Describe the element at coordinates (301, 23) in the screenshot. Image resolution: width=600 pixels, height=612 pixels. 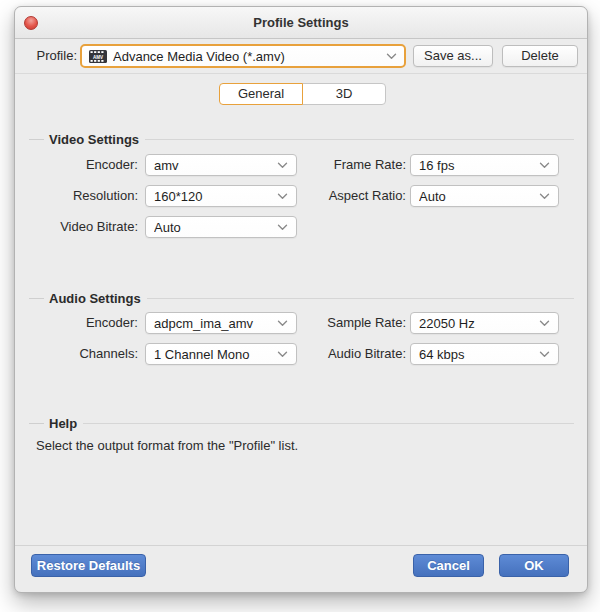
I see `title-bar: Profile Settings` at that location.